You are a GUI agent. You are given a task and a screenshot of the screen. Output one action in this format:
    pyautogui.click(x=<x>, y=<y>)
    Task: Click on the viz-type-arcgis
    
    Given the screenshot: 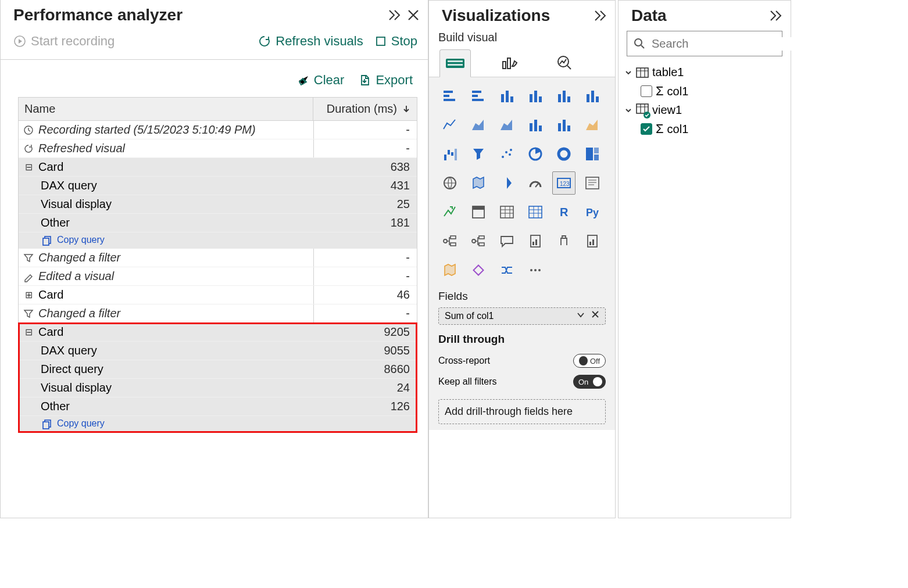 What is the action you would take?
    pyautogui.click(x=450, y=270)
    